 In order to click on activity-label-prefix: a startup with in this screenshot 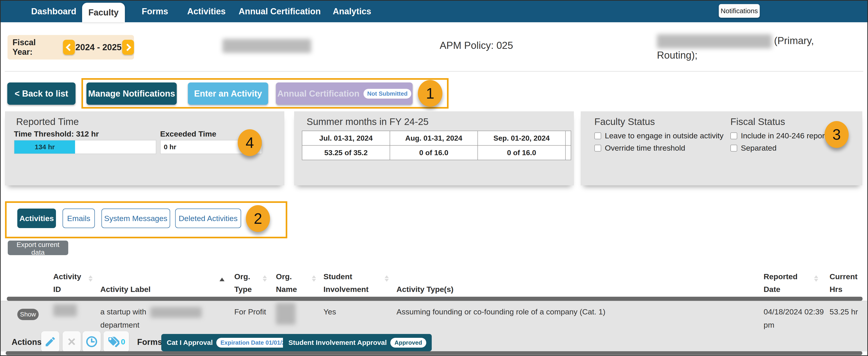, I will do `click(123, 312)`.